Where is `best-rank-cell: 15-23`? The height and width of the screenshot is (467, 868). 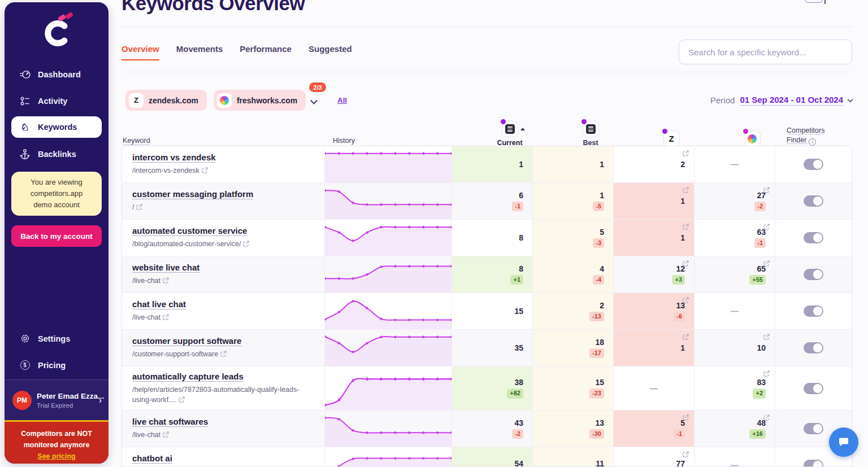 best-rank-cell: 15-23 is located at coordinates (573, 389).